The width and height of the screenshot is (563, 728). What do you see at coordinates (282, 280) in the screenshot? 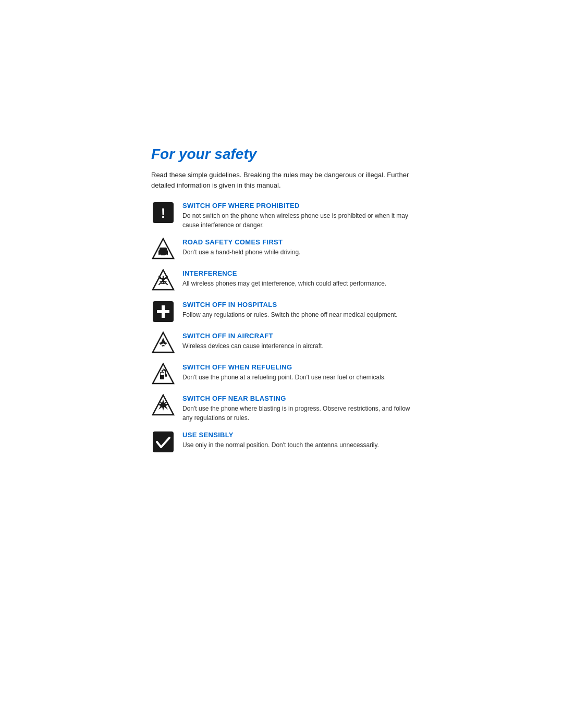
I see `list-item: INTERFERENCE All wireless phones may get…` at bounding box center [282, 280].